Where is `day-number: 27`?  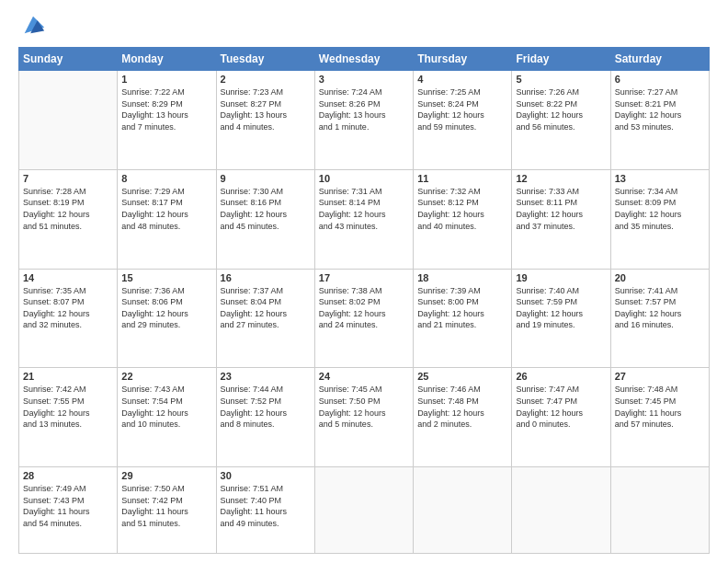
day-number: 27 is located at coordinates (660, 376).